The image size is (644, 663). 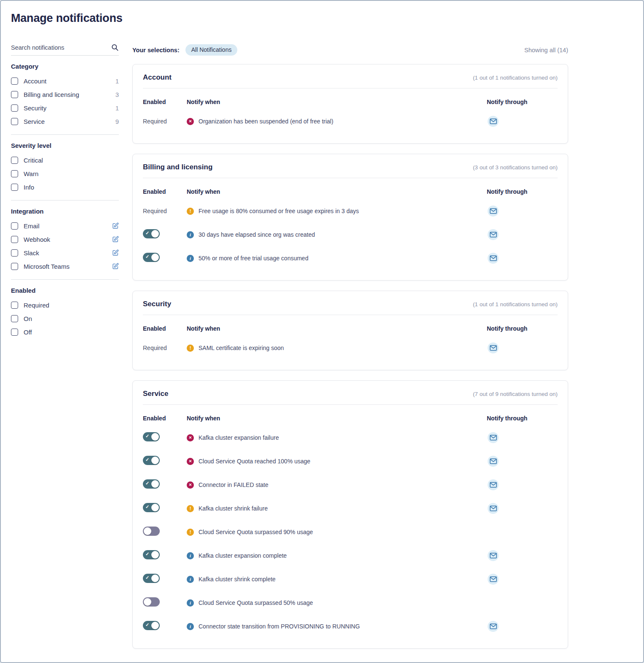 What do you see at coordinates (515, 304) in the screenshot?
I see `card-summary: (1 out of 1 notifications turned on)` at bounding box center [515, 304].